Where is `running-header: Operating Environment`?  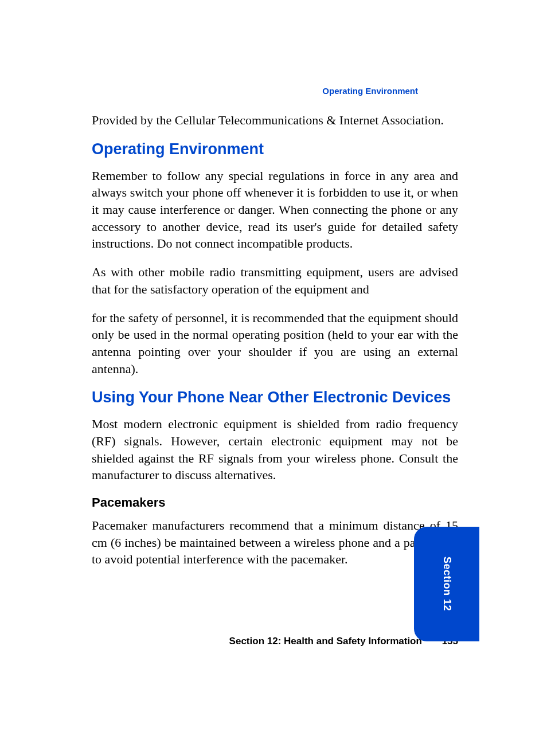 running-header: Operating Environment is located at coordinates (275, 91).